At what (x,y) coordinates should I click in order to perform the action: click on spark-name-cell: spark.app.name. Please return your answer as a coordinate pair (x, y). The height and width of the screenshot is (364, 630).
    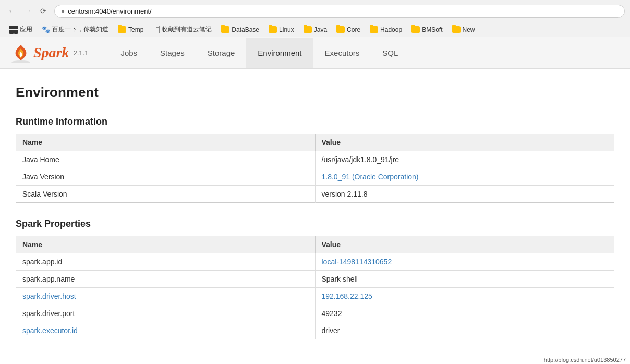
    Looking at the image, I should click on (166, 280).